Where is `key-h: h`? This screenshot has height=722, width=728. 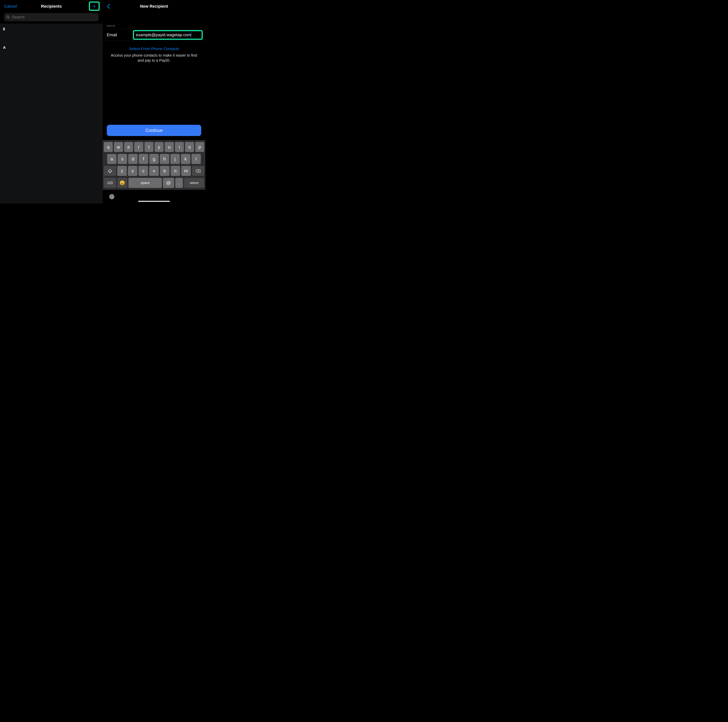 key-h: h is located at coordinates (164, 159).